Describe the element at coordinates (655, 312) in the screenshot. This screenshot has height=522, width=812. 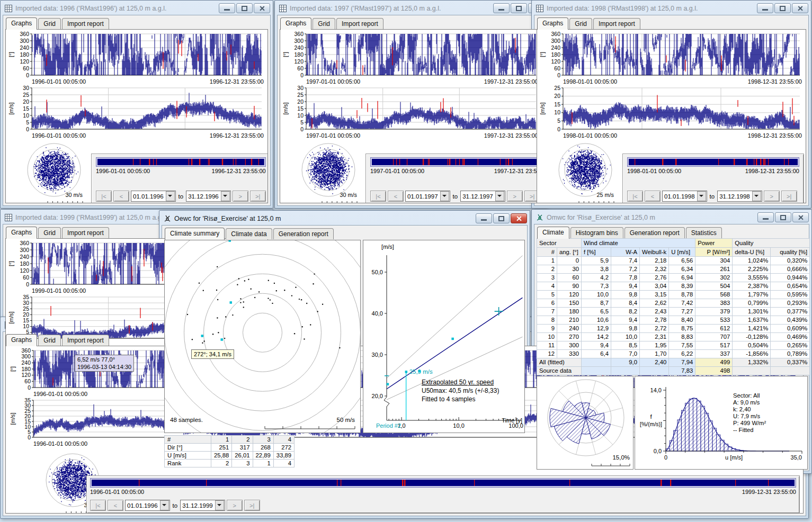
I see `table-cell: 2,43` at that location.